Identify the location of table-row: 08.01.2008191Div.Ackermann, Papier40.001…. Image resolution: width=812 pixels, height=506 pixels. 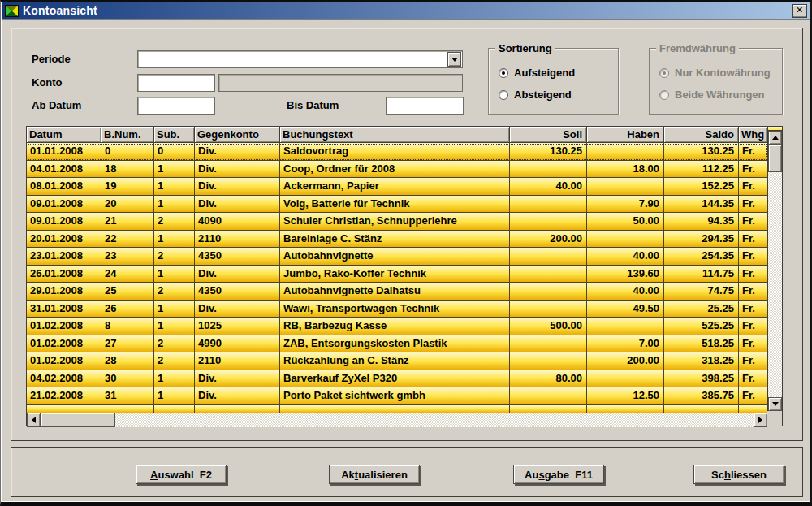
(397, 187).